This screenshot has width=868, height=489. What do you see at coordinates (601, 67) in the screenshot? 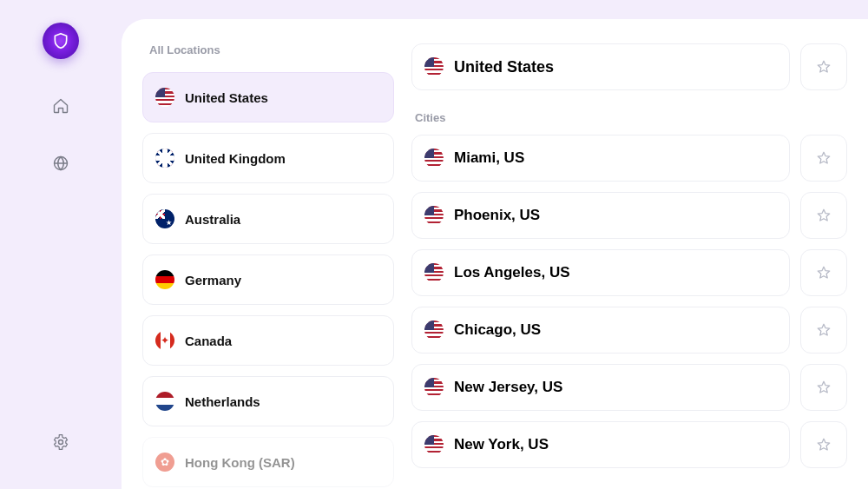
I see `selected-country-card: United States` at bounding box center [601, 67].